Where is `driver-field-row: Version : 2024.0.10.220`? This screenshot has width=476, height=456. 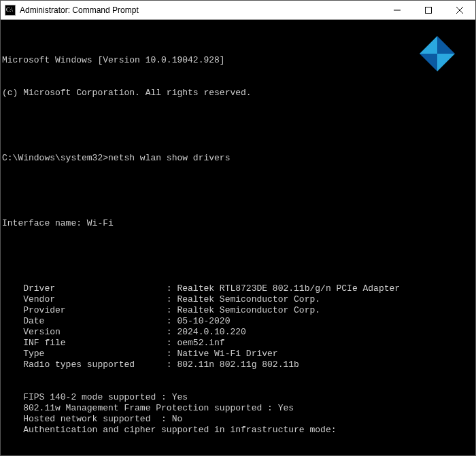
driver-field-row: Version : 2024.0.10.220 is located at coordinates (238, 332).